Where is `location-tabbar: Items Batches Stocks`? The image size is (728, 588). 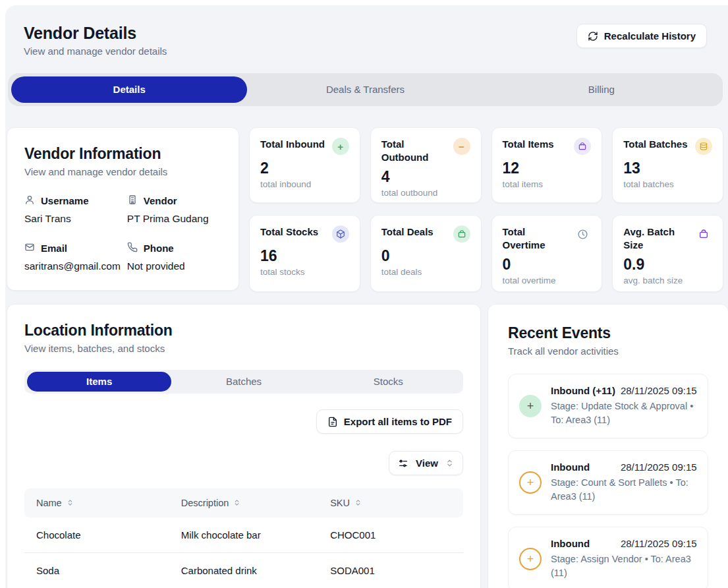
location-tabbar: Items Batches Stocks is located at coordinates (244, 382).